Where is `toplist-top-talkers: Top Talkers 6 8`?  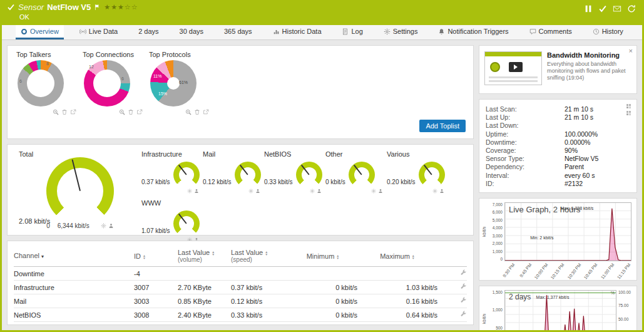 toplist-top-talkers: Top Talkers 6 8 is located at coordinates (46, 92).